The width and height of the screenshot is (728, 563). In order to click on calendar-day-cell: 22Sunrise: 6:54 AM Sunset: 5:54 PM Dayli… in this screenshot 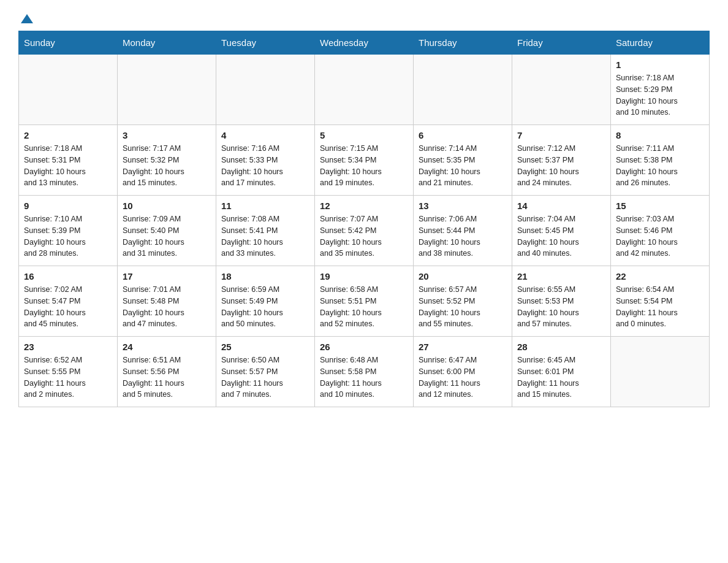, I will do `click(661, 302)`.